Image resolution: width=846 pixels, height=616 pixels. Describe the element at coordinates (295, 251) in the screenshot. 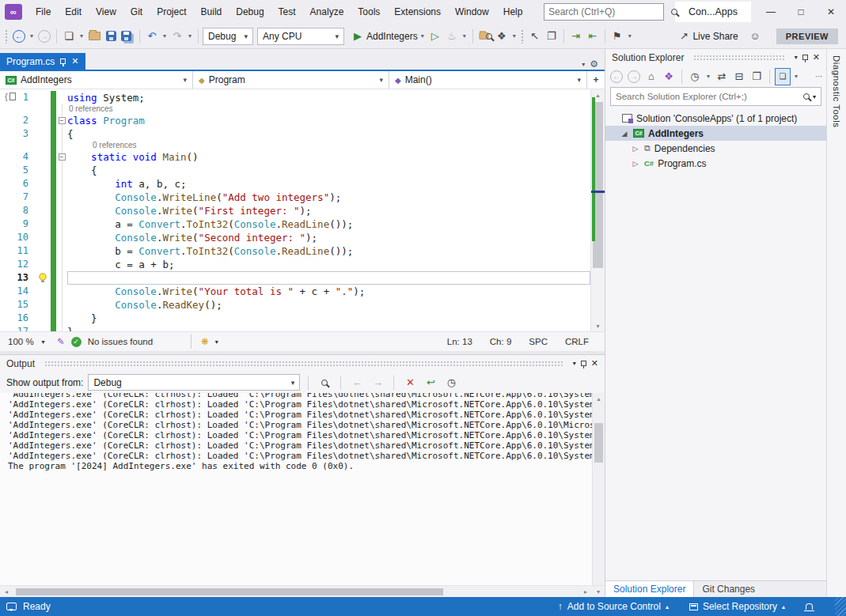

I see `code-line: 11 b = Convert.ToInt32(Console.ReadLine(…` at that location.